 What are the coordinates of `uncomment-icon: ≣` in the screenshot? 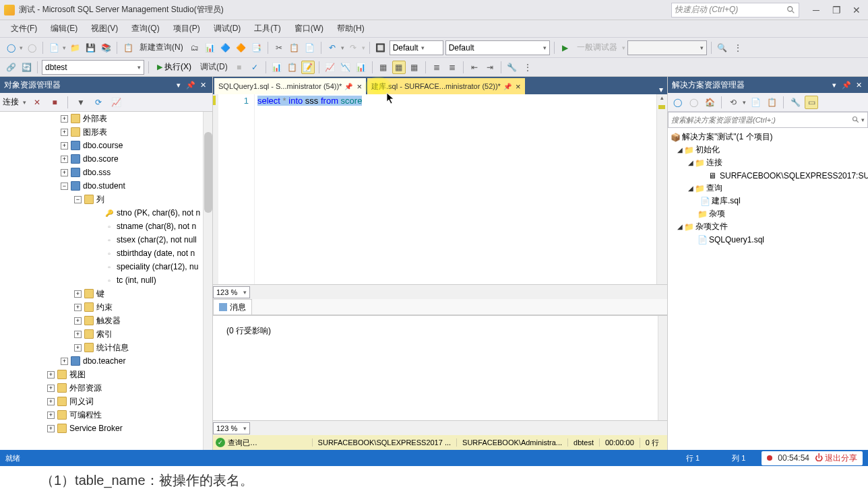 It's located at (452, 67).